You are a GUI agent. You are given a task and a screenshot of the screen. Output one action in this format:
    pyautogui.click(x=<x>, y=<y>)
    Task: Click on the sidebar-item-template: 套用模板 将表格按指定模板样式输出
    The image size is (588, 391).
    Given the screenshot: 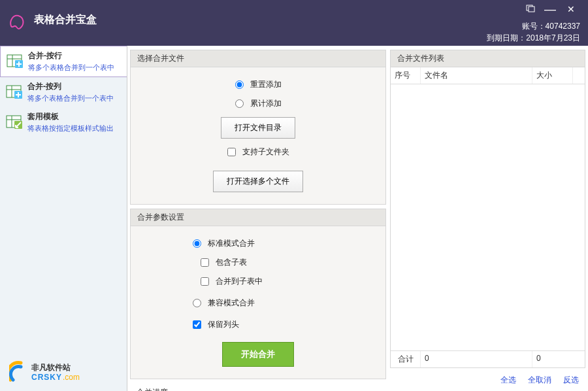 What is the action you would take?
    pyautogui.click(x=63, y=122)
    